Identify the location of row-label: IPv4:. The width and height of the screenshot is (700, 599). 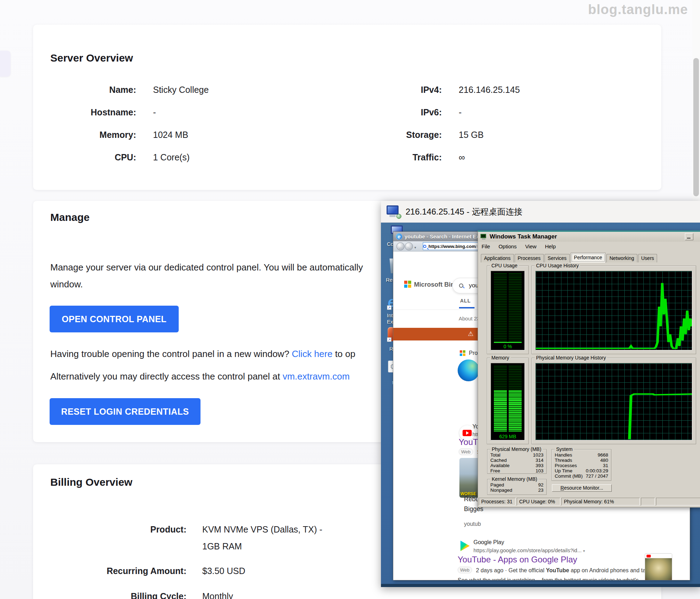
(378, 90).